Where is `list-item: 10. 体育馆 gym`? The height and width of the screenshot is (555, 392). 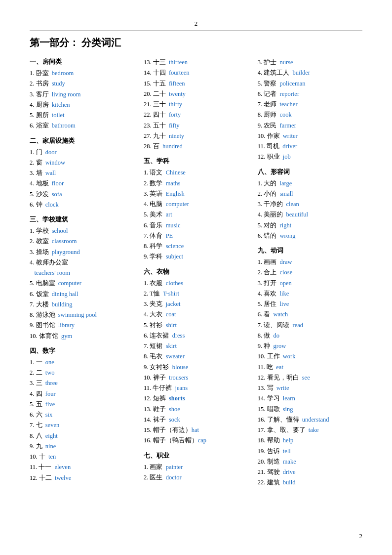
list-item: 10. 体育馆 gym is located at coordinates (85, 336).